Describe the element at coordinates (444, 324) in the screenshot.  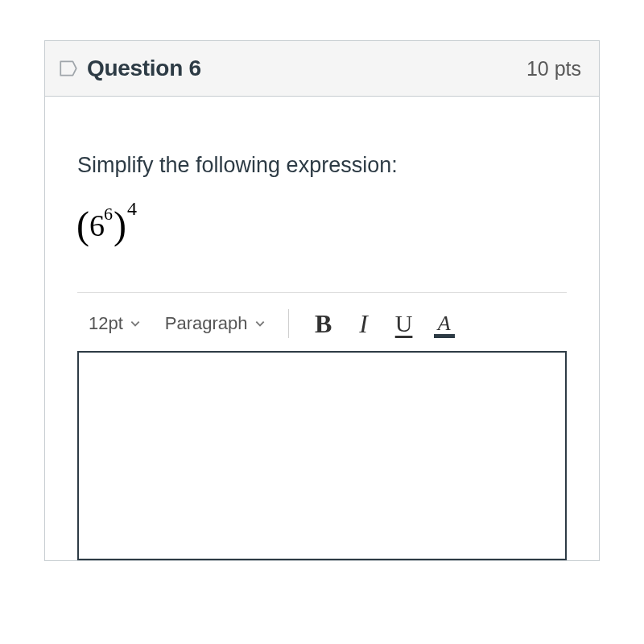
I see `text-color-icon: A` at that location.